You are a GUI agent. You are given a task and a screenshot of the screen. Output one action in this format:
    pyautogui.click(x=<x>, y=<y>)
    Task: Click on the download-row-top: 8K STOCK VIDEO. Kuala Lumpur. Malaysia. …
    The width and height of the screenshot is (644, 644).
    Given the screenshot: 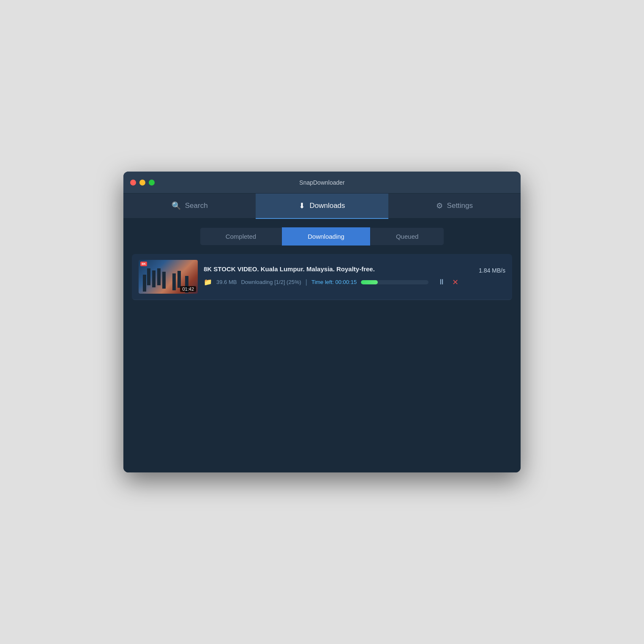 What is the action you would take?
    pyautogui.click(x=355, y=270)
    